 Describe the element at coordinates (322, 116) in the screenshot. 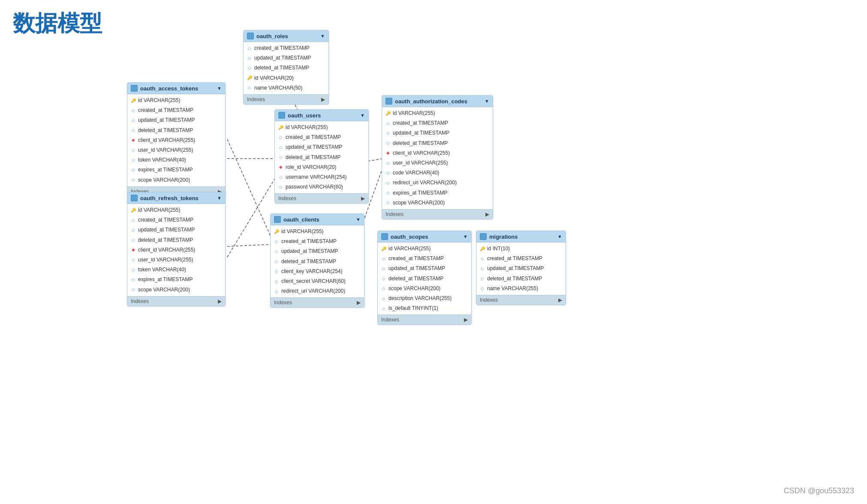

I see `table-header-oauth-users: oauth_users ▼` at that location.